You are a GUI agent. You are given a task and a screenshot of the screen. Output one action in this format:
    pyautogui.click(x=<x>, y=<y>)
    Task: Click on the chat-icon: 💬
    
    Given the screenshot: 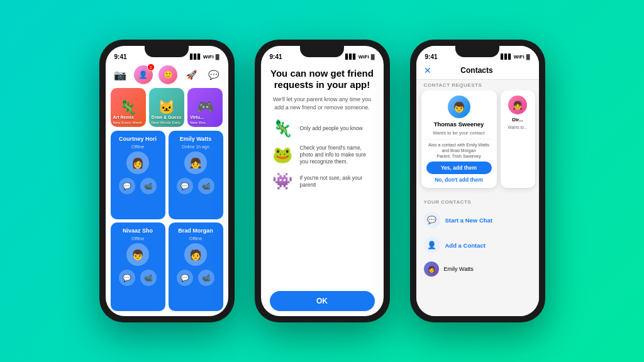 What is the action you would take?
    pyautogui.click(x=214, y=75)
    